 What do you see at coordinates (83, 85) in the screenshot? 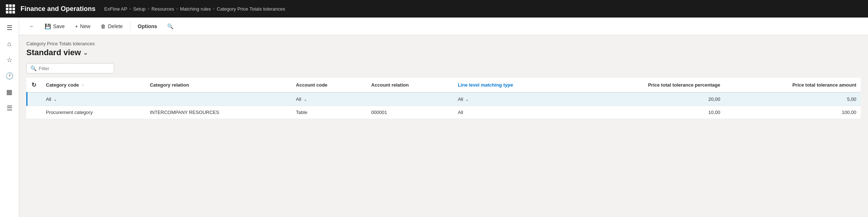
I see `sort-icon: ↑` at bounding box center [83, 85].